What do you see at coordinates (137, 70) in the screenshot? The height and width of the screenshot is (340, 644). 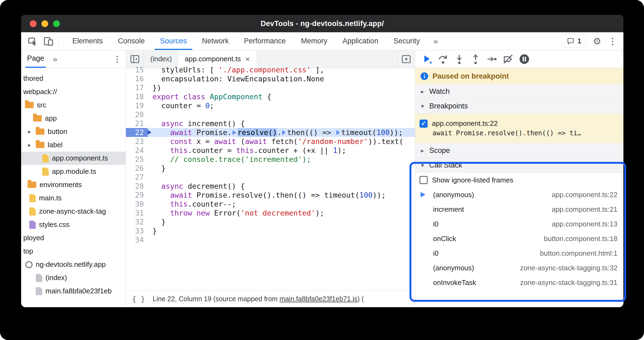 I see `line-number: 15` at bounding box center [137, 70].